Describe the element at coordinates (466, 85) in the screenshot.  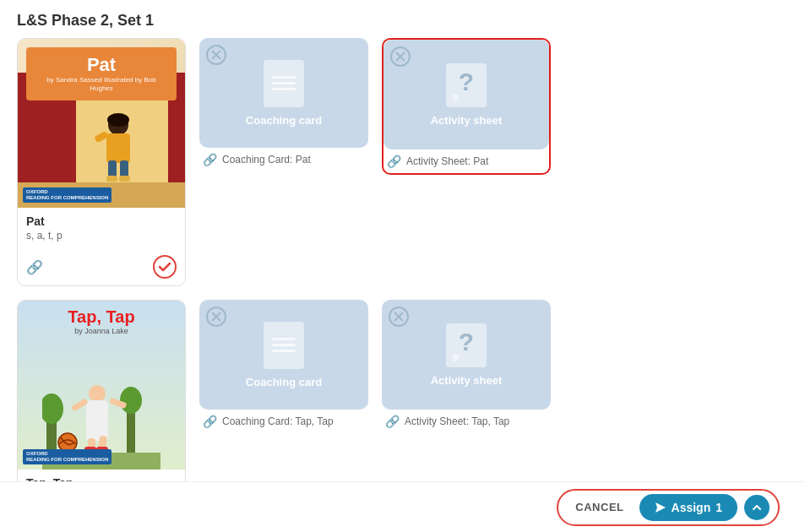
I see `question-bubble-pat: ?` at that location.